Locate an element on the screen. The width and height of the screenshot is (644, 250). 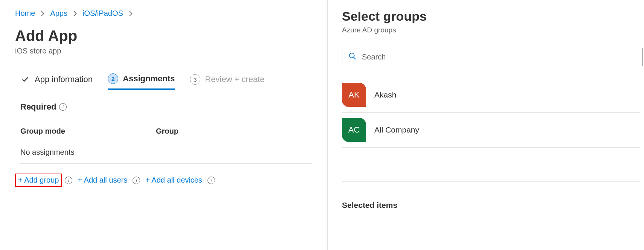
step-number-icon: 3 is located at coordinates (195, 79).